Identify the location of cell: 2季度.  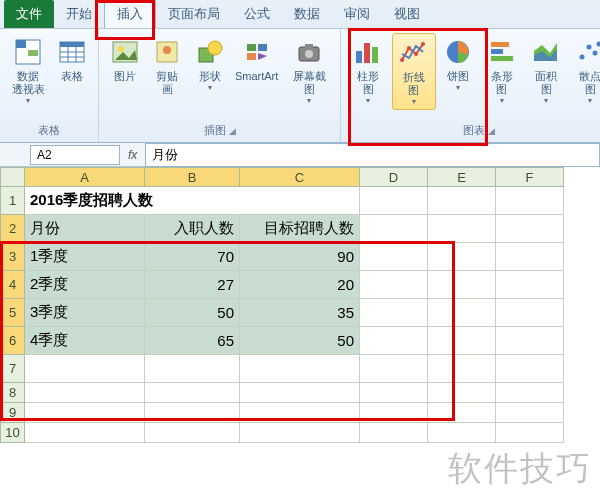
(85, 285).